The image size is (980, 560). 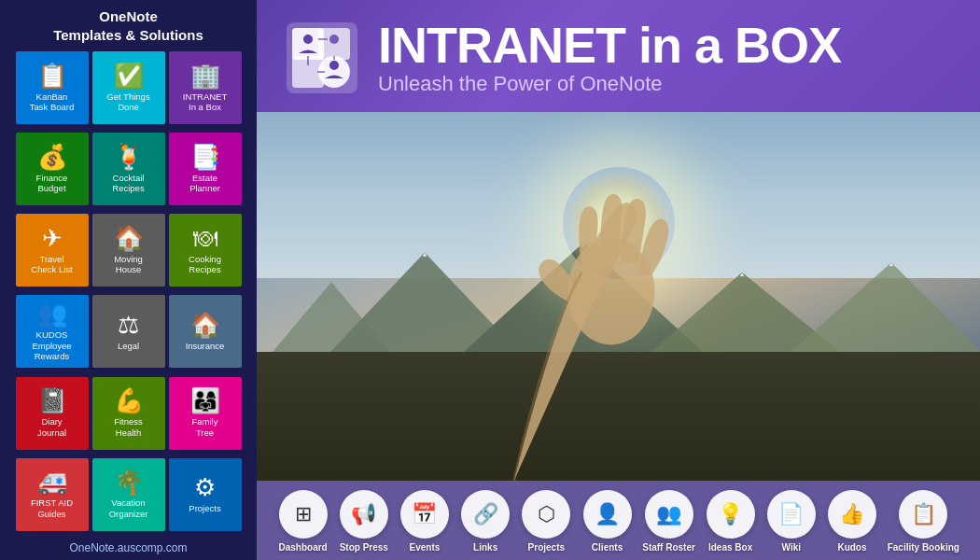 What do you see at coordinates (129, 413) in the screenshot?
I see `tile-13: 💪Fitness Health` at bounding box center [129, 413].